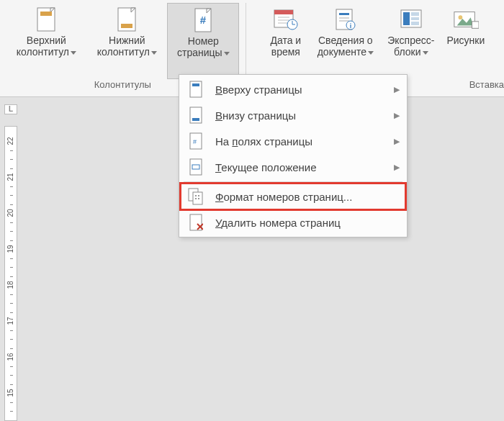  Describe the element at coordinates (346, 40) in the screenshot. I see `docinfo-label-l1: Сведения о` at that location.